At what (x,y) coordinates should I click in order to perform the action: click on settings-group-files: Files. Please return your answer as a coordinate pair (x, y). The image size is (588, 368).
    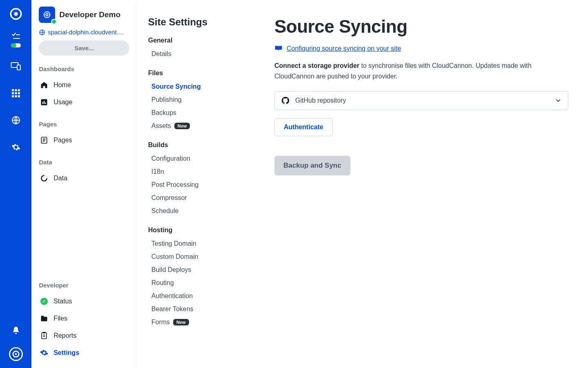
    Looking at the image, I should click on (199, 73).